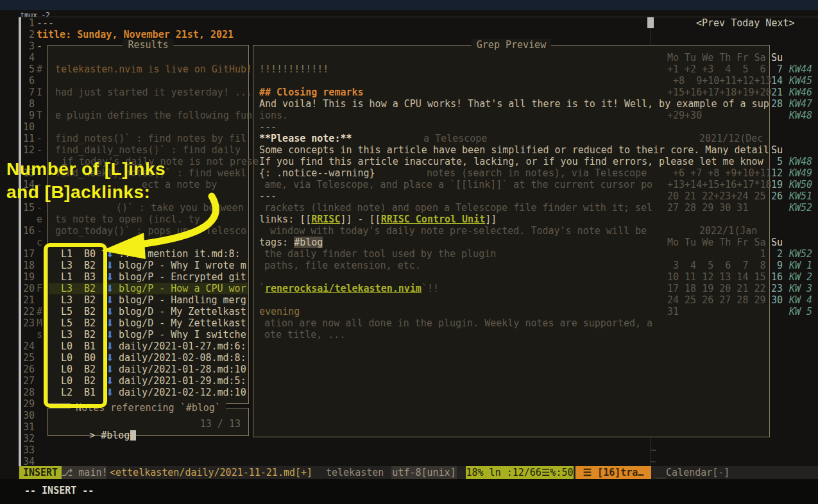 This screenshot has height=504, width=818. What do you see at coordinates (801, 265) in the screenshot?
I see `calendar-week-number: KW 1` at bounding box center [801, 265].